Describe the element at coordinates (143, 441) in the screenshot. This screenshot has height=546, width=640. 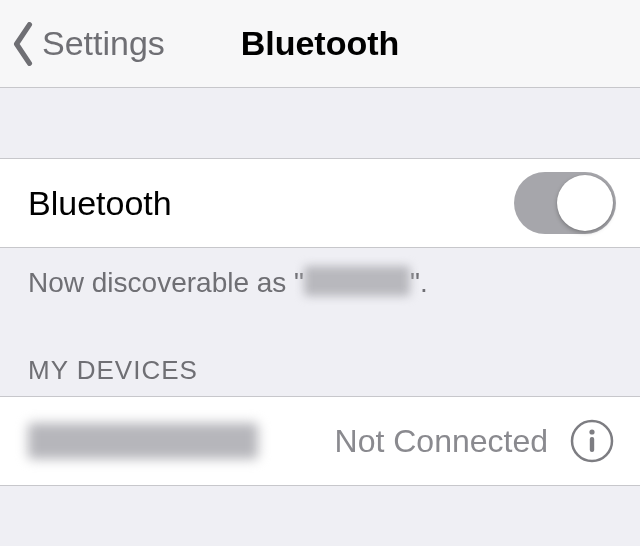
I see `device-name-redacted` at that location.